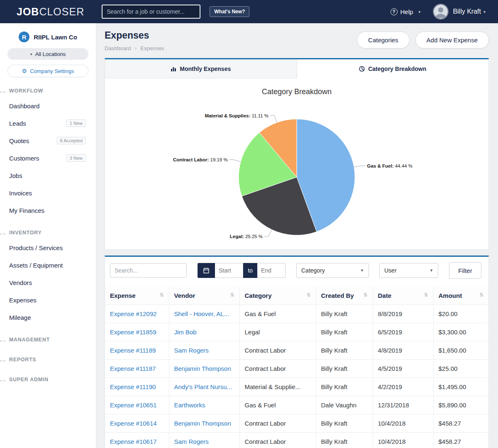  What do you see at coordinates (467, 12) in the screenshot?
I see `user-name: Billy Kraft` at bounding box center [467, 12].